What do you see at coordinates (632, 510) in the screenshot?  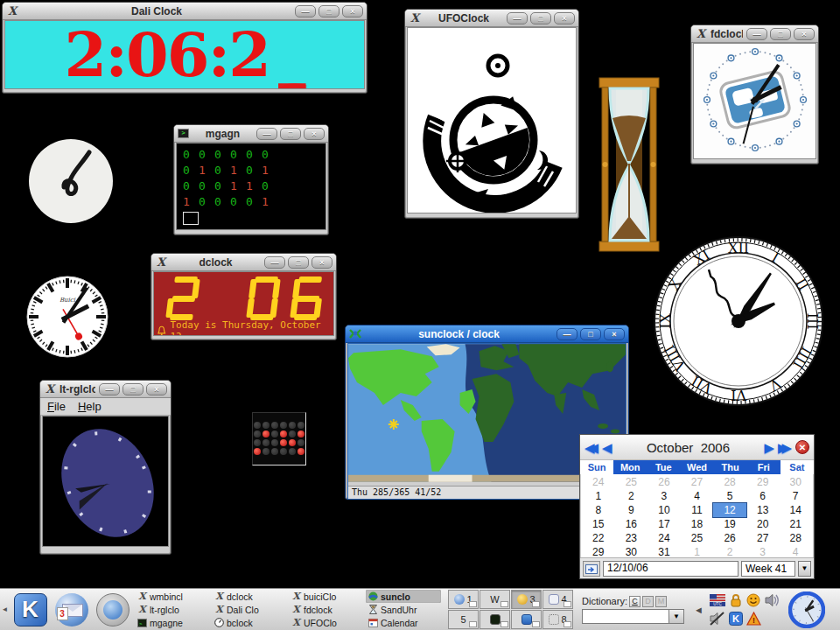 I see `day-cell: 9` at bounding box center [632, 510].